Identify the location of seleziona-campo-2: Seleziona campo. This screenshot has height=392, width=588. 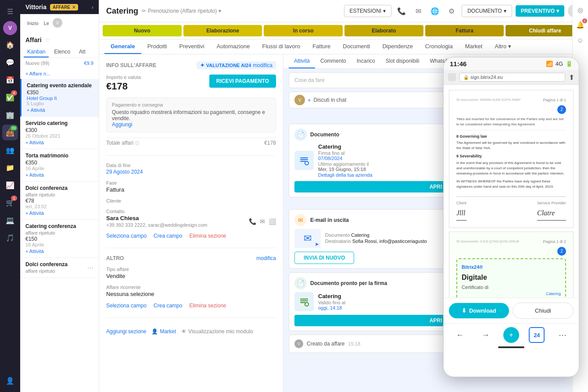
(126, 306).